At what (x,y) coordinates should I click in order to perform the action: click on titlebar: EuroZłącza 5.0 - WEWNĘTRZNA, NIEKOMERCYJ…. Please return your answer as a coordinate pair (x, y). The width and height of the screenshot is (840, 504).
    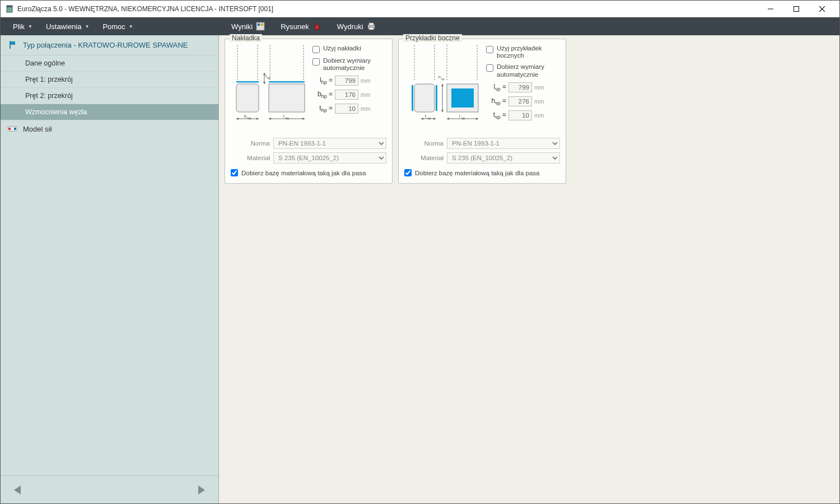
    Looking at the image, I should click on (420, 9).